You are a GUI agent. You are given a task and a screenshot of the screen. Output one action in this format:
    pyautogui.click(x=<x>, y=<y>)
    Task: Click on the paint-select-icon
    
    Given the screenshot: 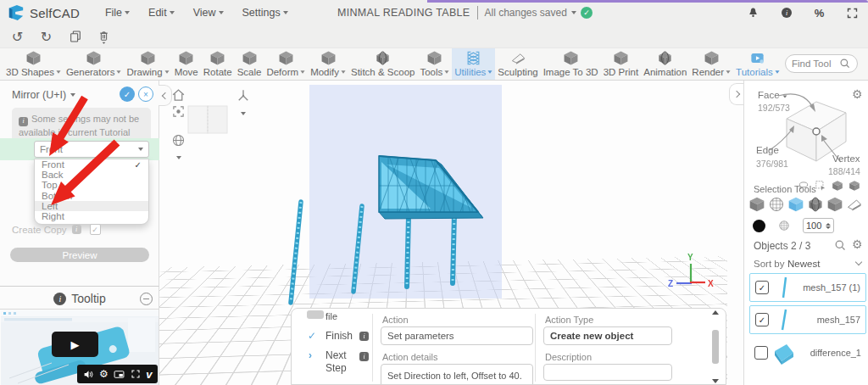 What is the action you would take?
    pyautogui.click(x=837, y=186)
    